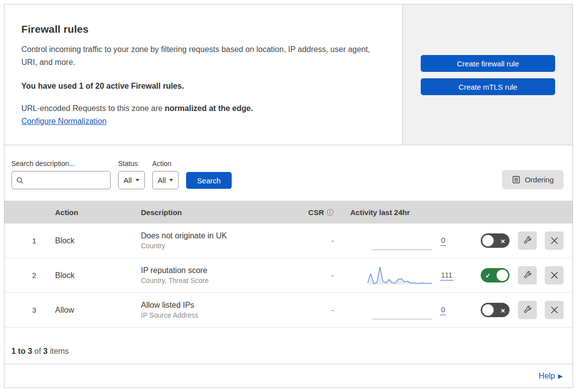 The image size is (576, 392). Describe the element at coordinates (166, 174) in the screenshot. I see `action-filter-group: Action All` at that location.